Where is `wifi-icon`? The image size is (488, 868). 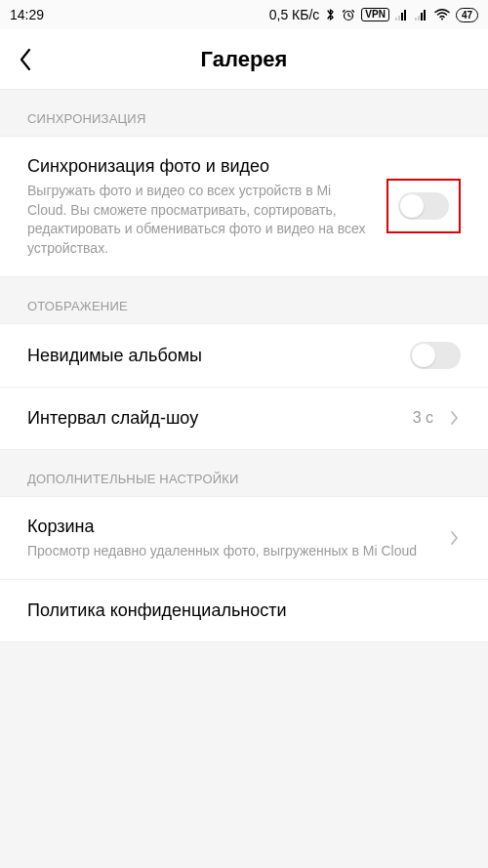
wifi-icon is located at coordinates (442, 15).